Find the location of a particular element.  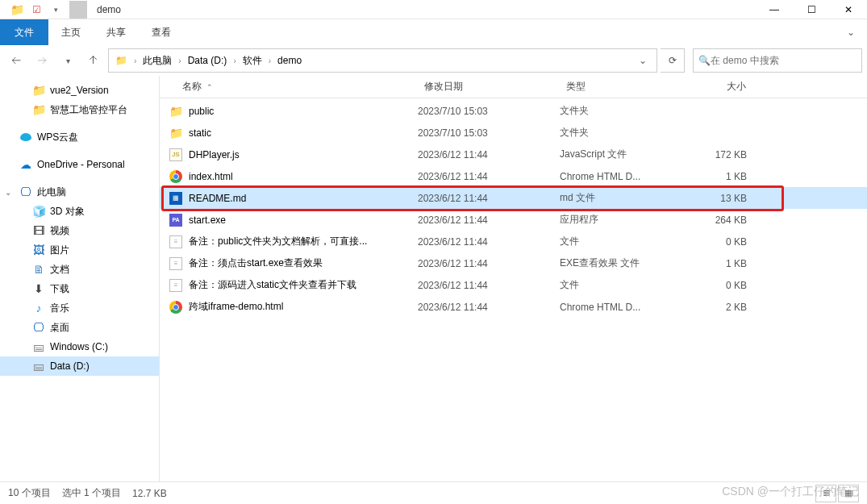

file-name: index.html is located at coordinates (211, 177).